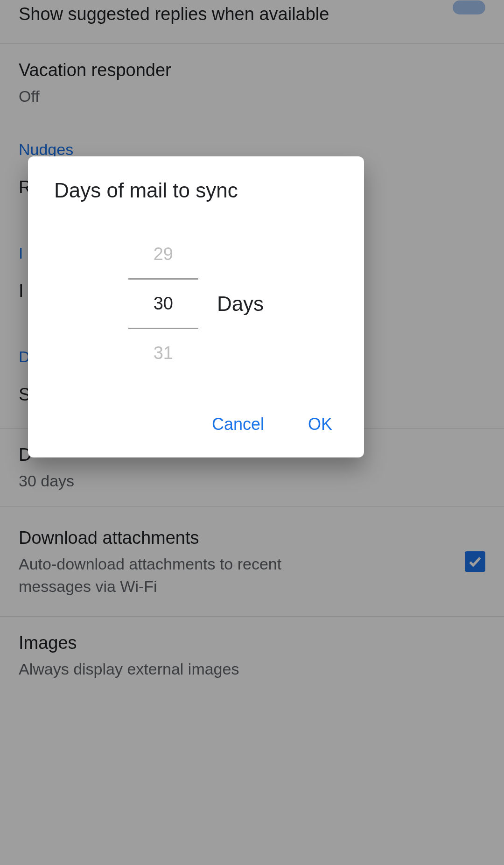  I want to click on picker-selected-value: 30, so click(163, 303).